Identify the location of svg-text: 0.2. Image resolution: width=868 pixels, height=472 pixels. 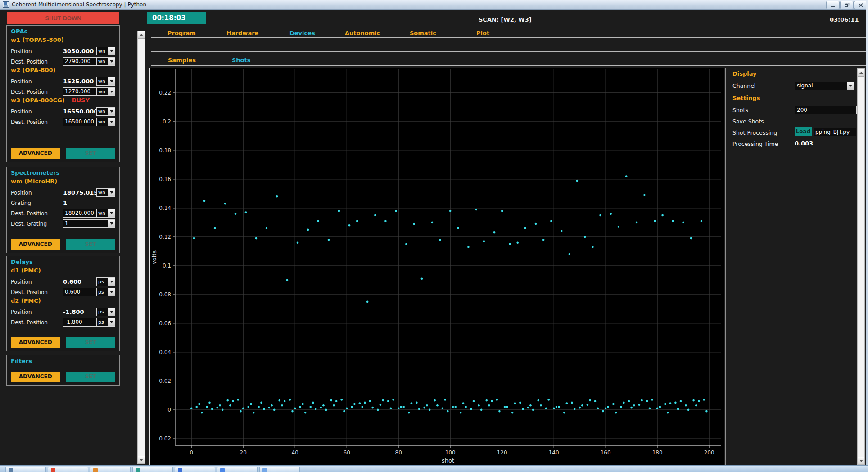
(167, 122).